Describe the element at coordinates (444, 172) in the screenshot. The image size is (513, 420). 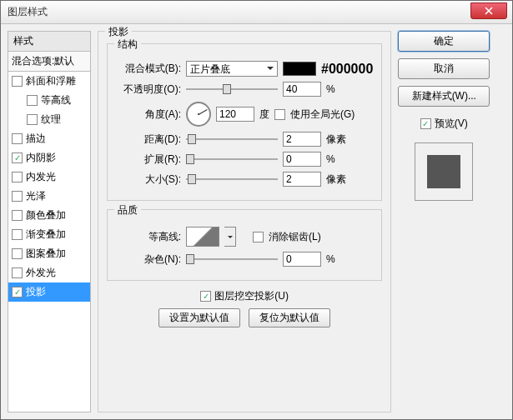
I see `preview-box` at that location.